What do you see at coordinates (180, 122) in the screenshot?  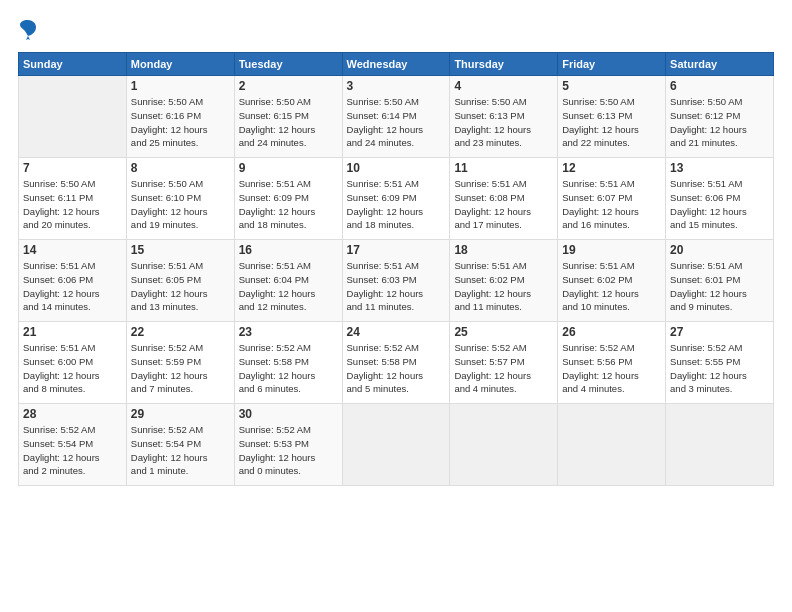 I see `day-info: Sunrise: 5:50 AMSunset: 6:16 PMDaylight:…` at bounding box center [180, 122].